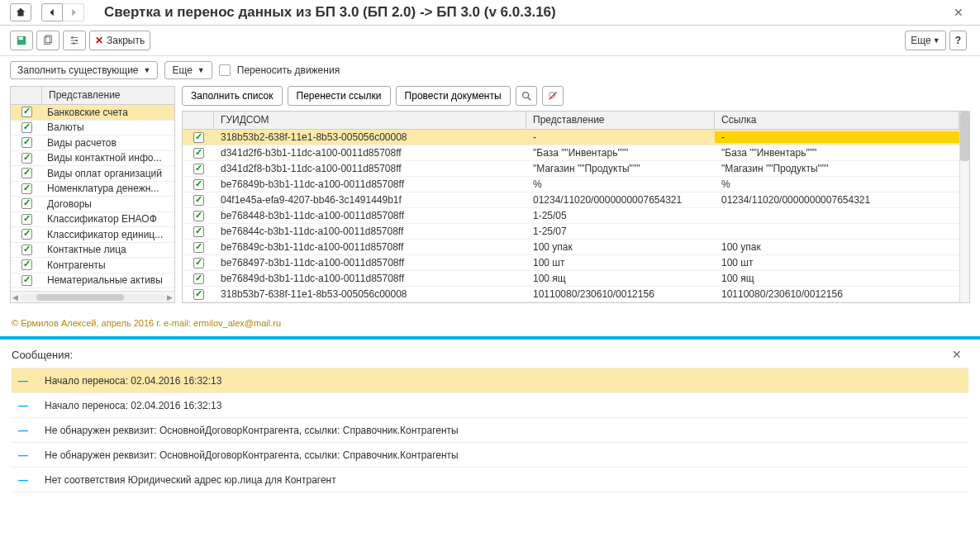 Image resolution: width=980 pixels, height=537 pixels. I want to click on list-item-label: Нематериальные активы, so click(108, 280).